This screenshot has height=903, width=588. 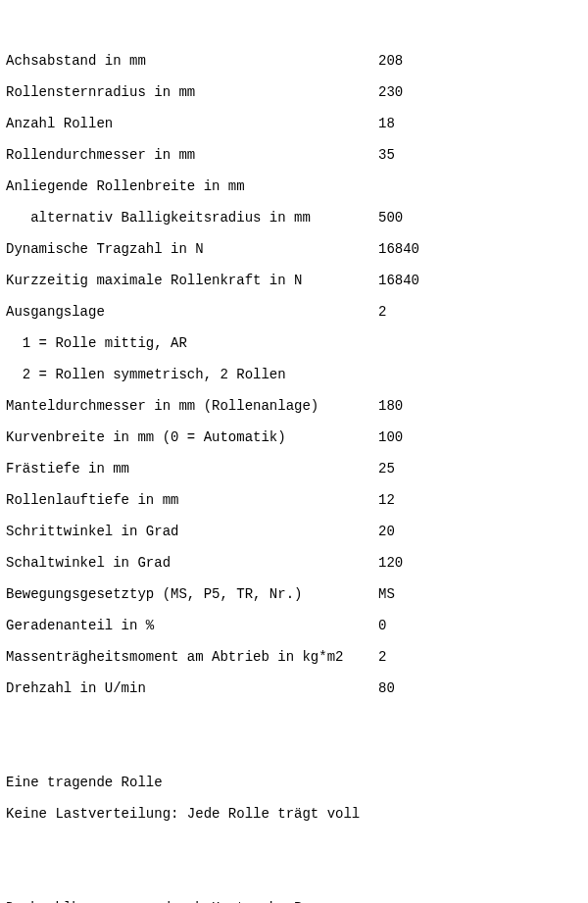 I want to click on label: Kurvenbreite in mm (0 = Automatik), so click(x=192, y=437).